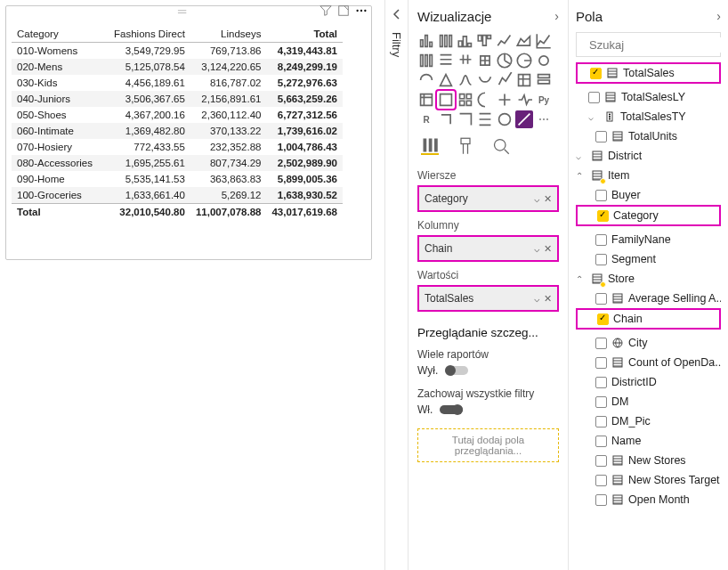  I want to click on cross-report-toggle: Wył., so click(488, 370).